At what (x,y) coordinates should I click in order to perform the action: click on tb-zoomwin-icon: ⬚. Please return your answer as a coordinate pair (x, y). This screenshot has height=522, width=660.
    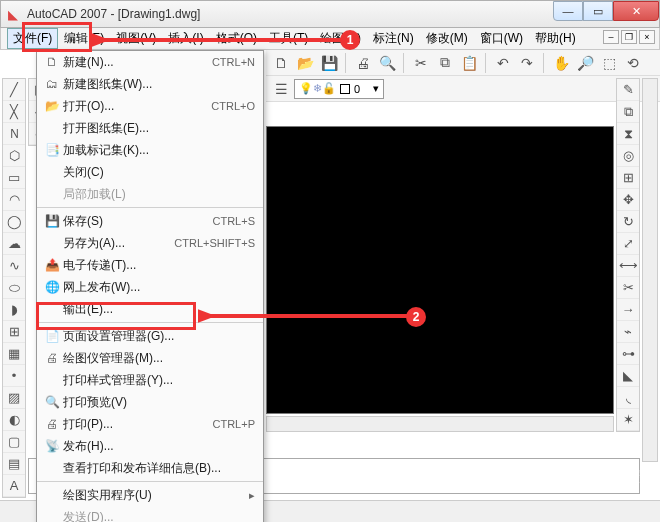
    Looking at the image, I should click on (609, 63).